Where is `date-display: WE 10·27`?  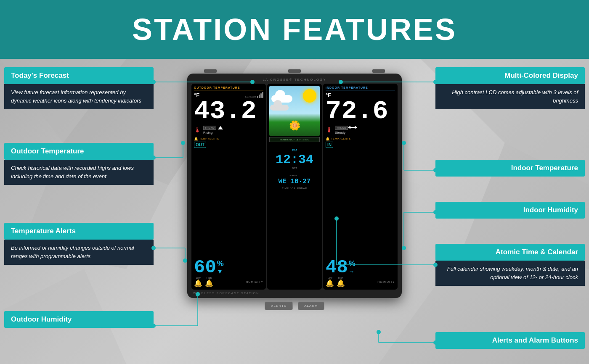 date-display: WE 10·27 is located at coordinates (294, 182).